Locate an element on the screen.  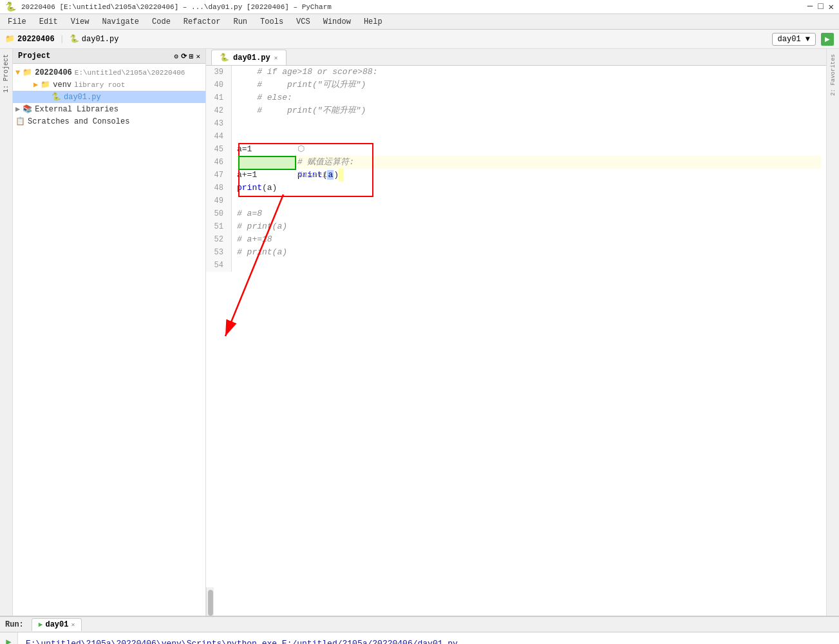
run-content: ▶ ↑ ↓ ≡ ↕ 🖨 🗑 E:\untitled\2105a\20220406… is located at coordinates (420, 638).